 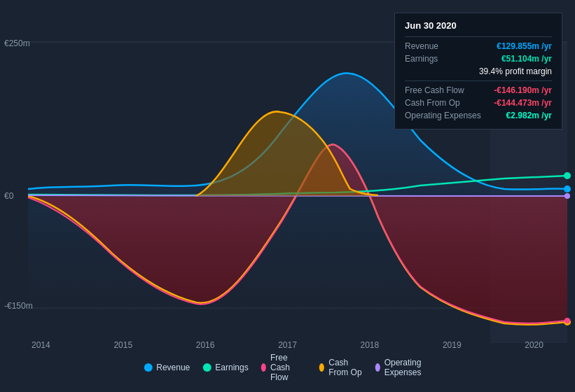 I want to click on x-label-2018: 2018, so click(x=370, y=345).